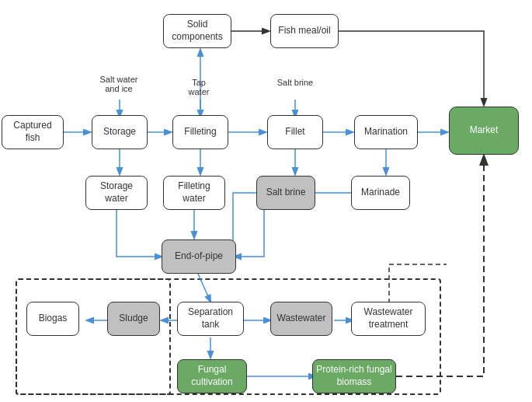 This screenshot has width=532, height=402. What do you see at coordinates (388, 319) in the screenshot?
I see `node-wastewater-treatment: Wastewater treatment` at bounding box center [388, 319].